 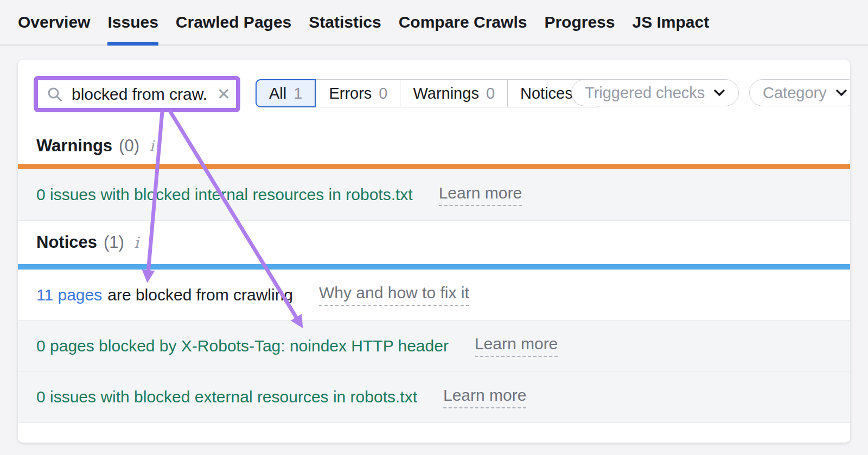 What do you see at coordinates (383, 93) in the screenshot?
I see `filter-errors-count: 0` at bounding box center [383, 93].